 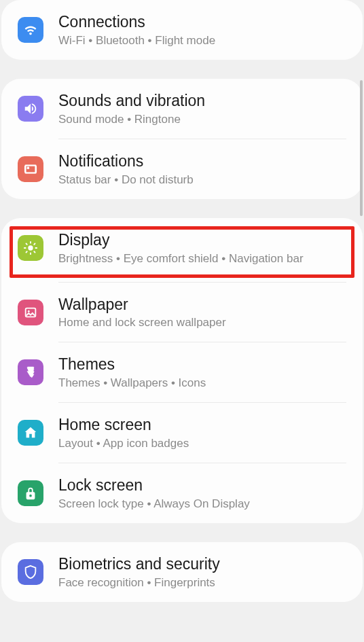 What do you see at coordinates (31, 433) in the screenshot?
I see `home-icon` at bounding box center [31, 433].